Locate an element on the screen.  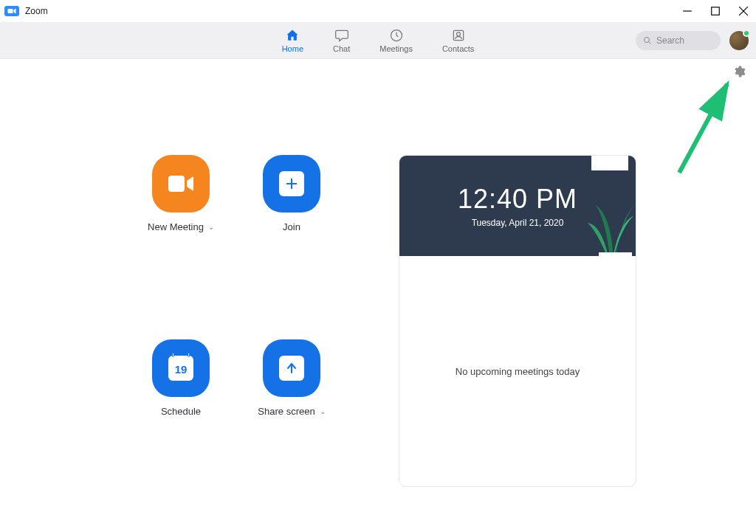
plus-icon is located at coordinates (292, 184).